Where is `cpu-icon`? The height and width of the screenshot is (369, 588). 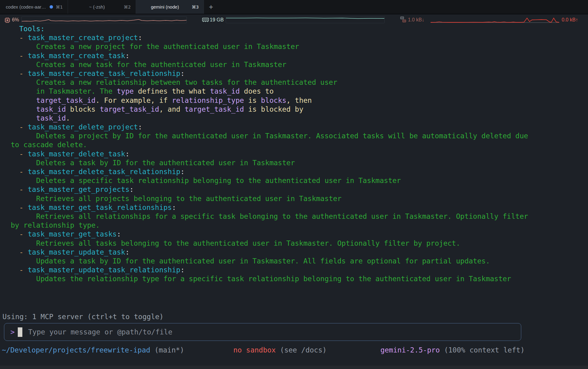
cpu-icon is located at coordinates (7, 20).